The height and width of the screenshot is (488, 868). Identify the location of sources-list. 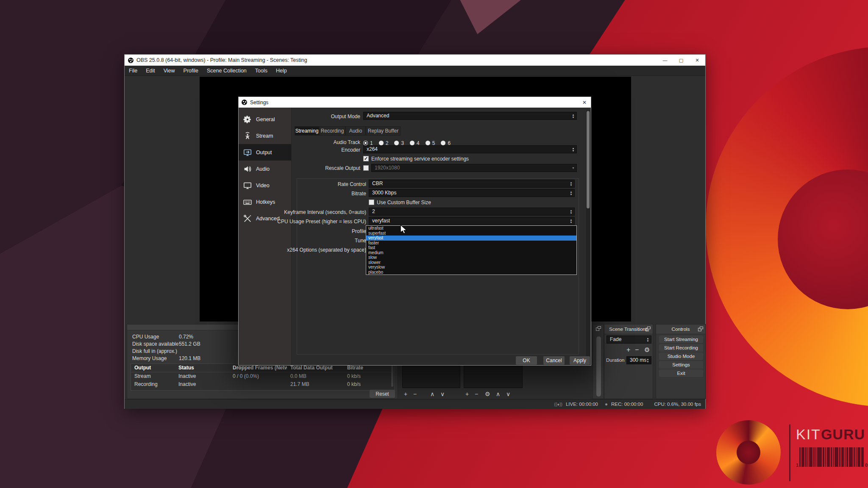
(493, 377).